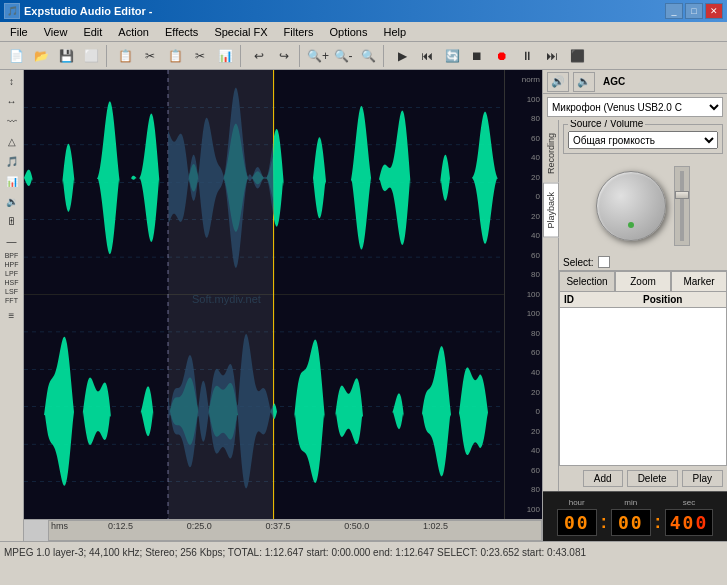 The width and height of the screenshot is (727, 585). What do you see at coordinates (699, 281) in the screenshot?
I see `tab-marker: Marker` at bounding box center [699, 281].